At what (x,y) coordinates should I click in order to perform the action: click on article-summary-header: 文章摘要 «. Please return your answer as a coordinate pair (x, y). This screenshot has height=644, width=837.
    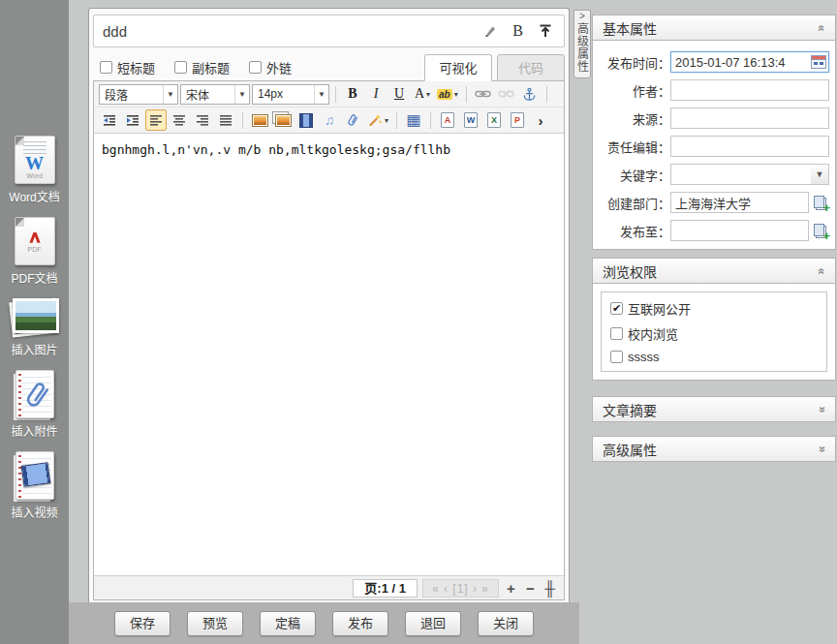
    Looking at the image, I should click on (714, 409).